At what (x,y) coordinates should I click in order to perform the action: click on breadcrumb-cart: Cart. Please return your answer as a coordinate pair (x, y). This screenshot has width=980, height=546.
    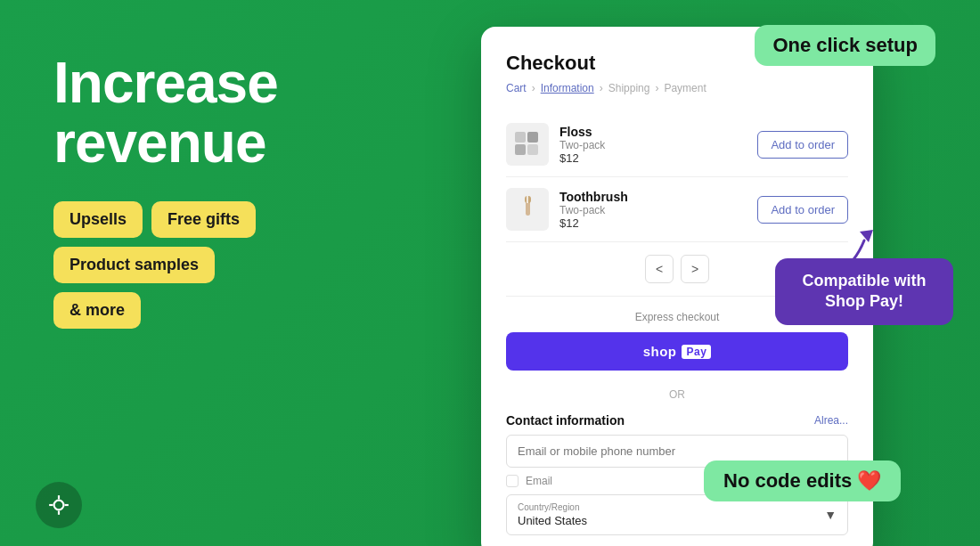
    Looking at the image, I should click on (517, 88).